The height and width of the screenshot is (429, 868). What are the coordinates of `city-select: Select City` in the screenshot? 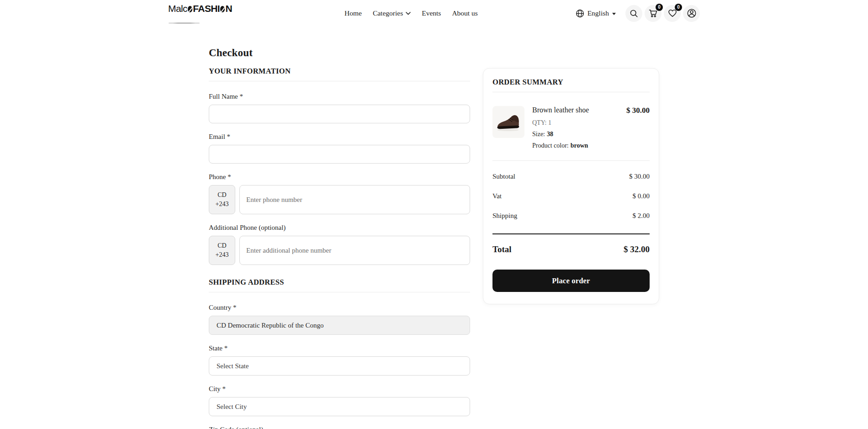 It's located at (339, 407).